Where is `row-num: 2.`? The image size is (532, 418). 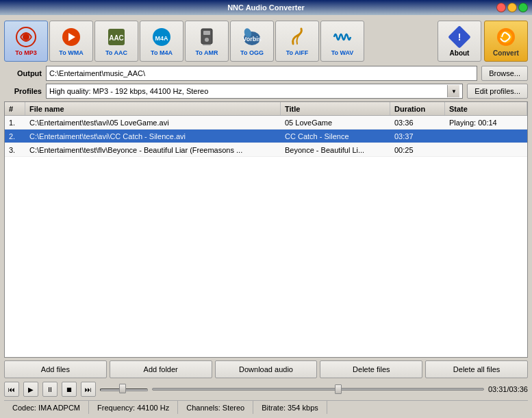
row-num: 2. is located at coordinates (15, 136).